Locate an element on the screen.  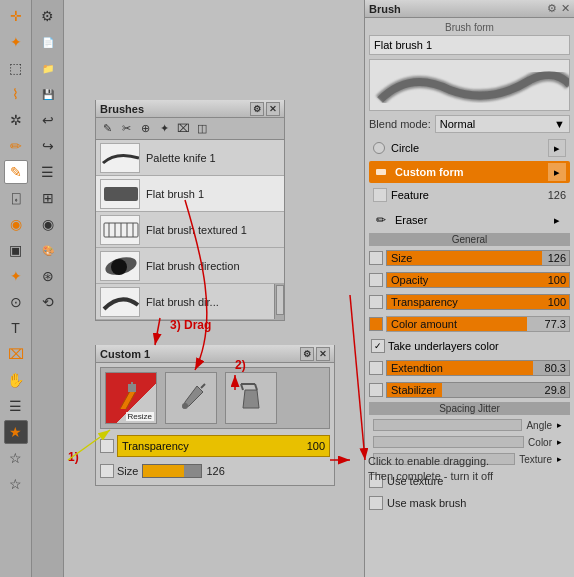
eraser-expand-btn: ▸ is located at coordinates (557, 220).